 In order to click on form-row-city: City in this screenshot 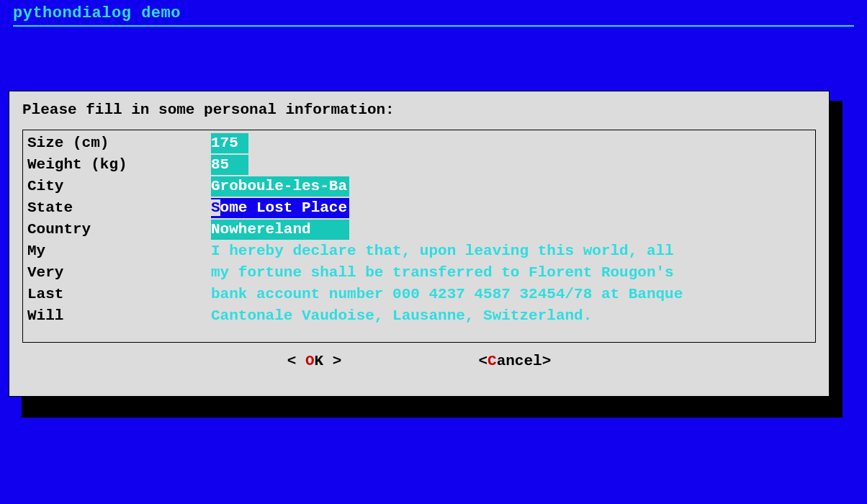, I will do `click(419, 186)`.